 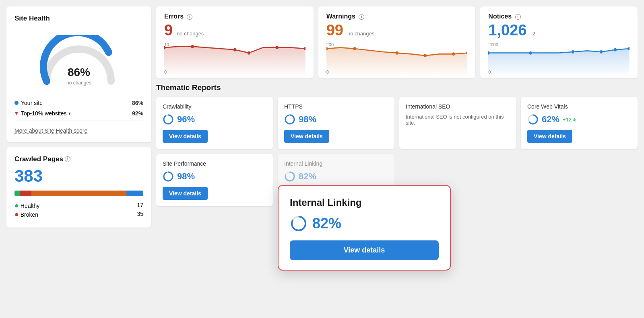 What do you see at coordinates (17, 193) in the screenshot?
I see `pb-healthy` at bounding box center [17, 193].